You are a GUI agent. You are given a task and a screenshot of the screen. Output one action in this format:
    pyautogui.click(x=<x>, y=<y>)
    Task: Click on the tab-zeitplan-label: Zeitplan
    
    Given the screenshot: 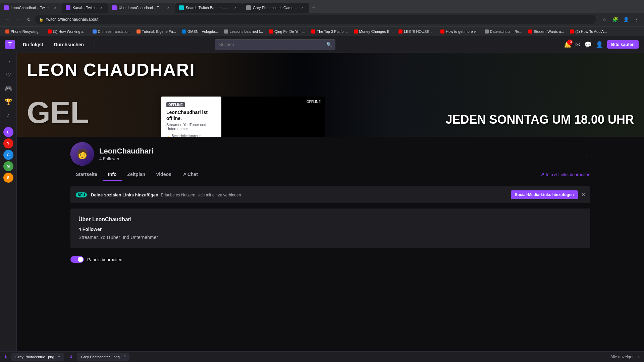 What is the action you would take?
    pyautogui.click(x=136, y=174)
    